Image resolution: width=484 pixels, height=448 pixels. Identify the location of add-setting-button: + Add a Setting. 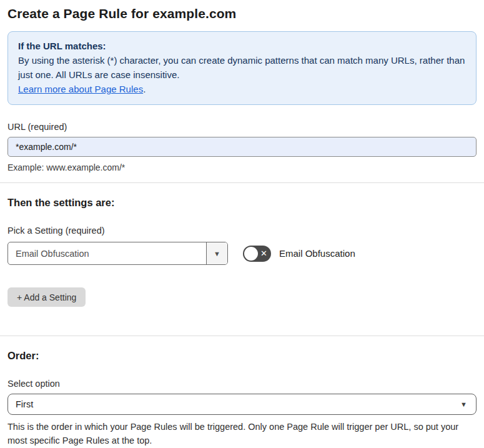
(46, 297).